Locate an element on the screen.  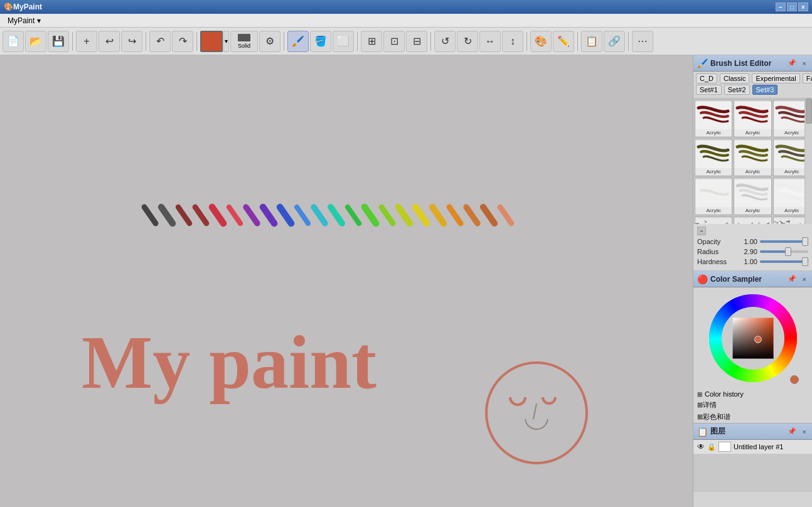
import-btn: 🔗 is located at coordinates (614, 41).